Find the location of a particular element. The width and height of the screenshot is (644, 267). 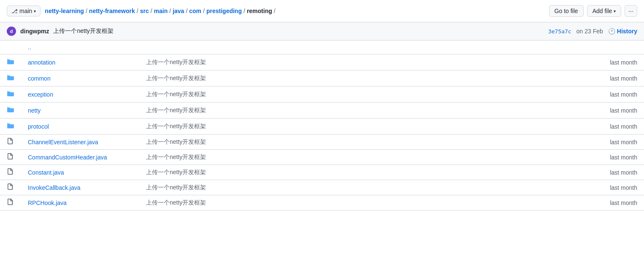

table-row: RPCHook.java 上传一个netty开发框架 last month is located at coordinates (322, 203).